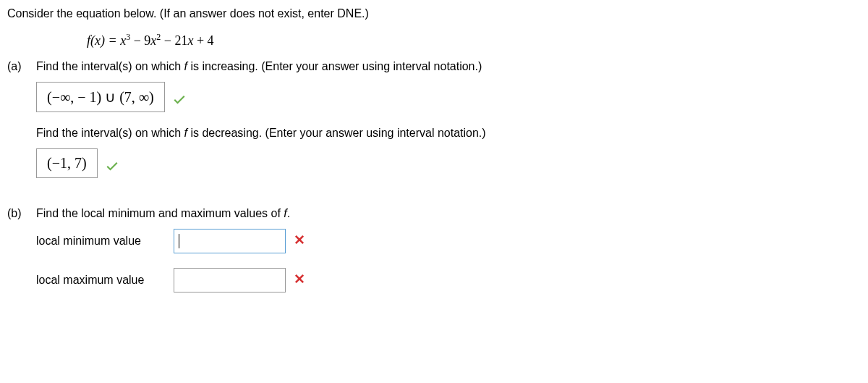  Describe the element at coordinates (230, 280) in the screenshot. I see `local-max-input` at that location.